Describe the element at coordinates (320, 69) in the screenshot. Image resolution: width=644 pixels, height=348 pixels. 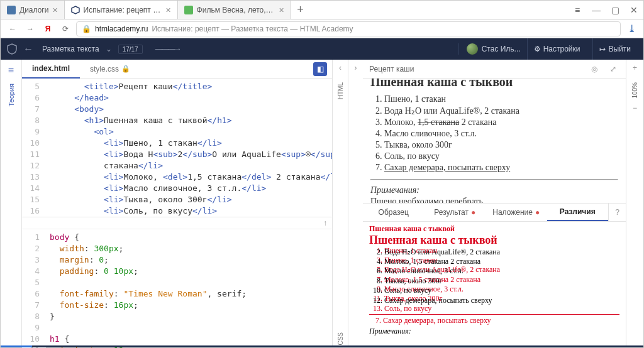
I see `layout-toggle-button: ◧` at that location.